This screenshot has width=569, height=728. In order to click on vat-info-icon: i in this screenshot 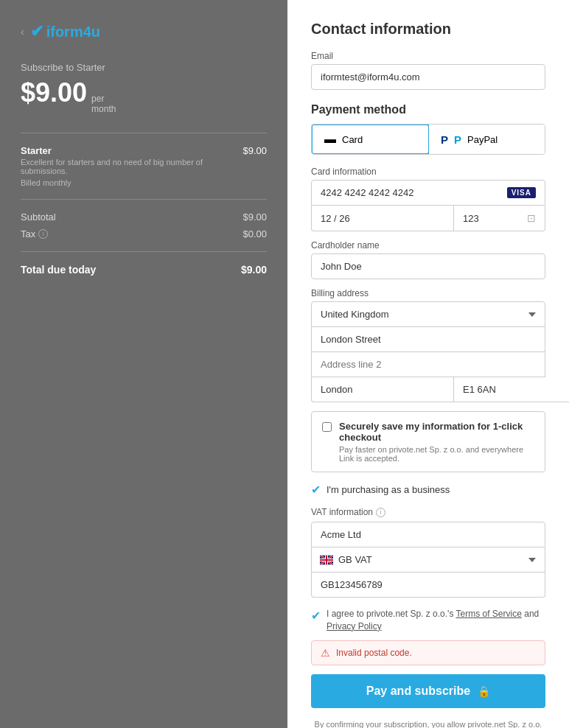, I will do `click(380, 513)`.